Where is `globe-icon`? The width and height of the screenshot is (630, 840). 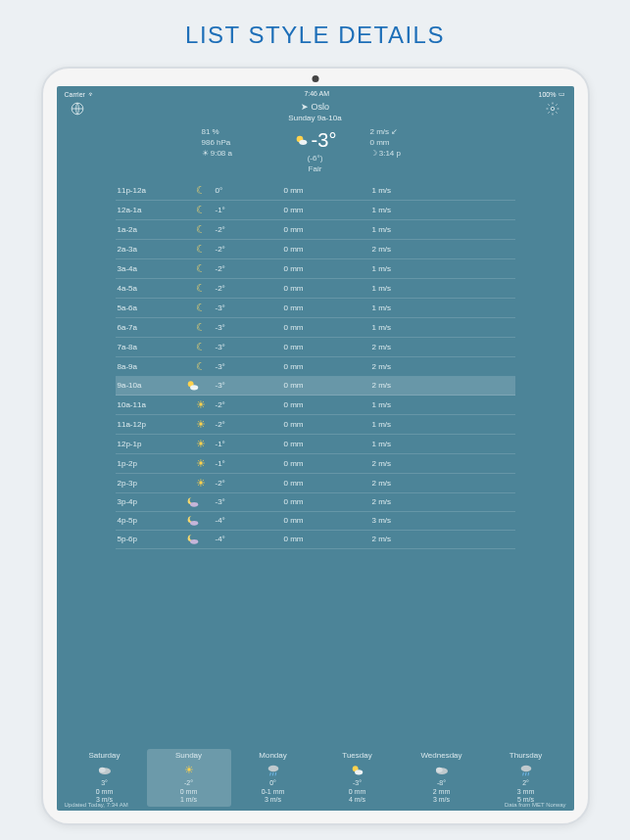
globe-icon is located at coordinates (77, 109).